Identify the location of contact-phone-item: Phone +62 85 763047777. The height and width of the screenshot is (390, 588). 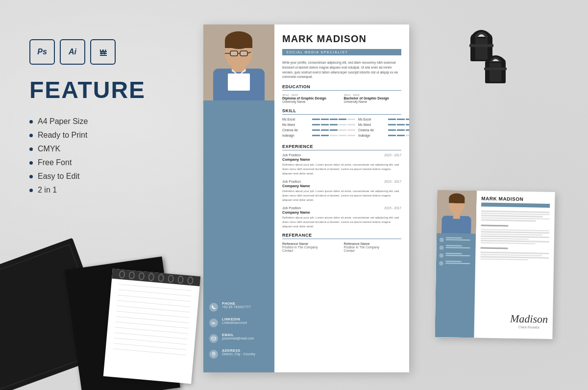
(239, 307).